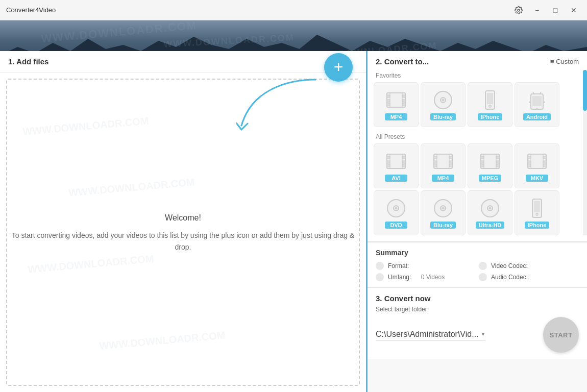  Describe the element at coordinates (433, 277) in the screenshot. I see `summary-umfang-value: 0 Videos` at that location.